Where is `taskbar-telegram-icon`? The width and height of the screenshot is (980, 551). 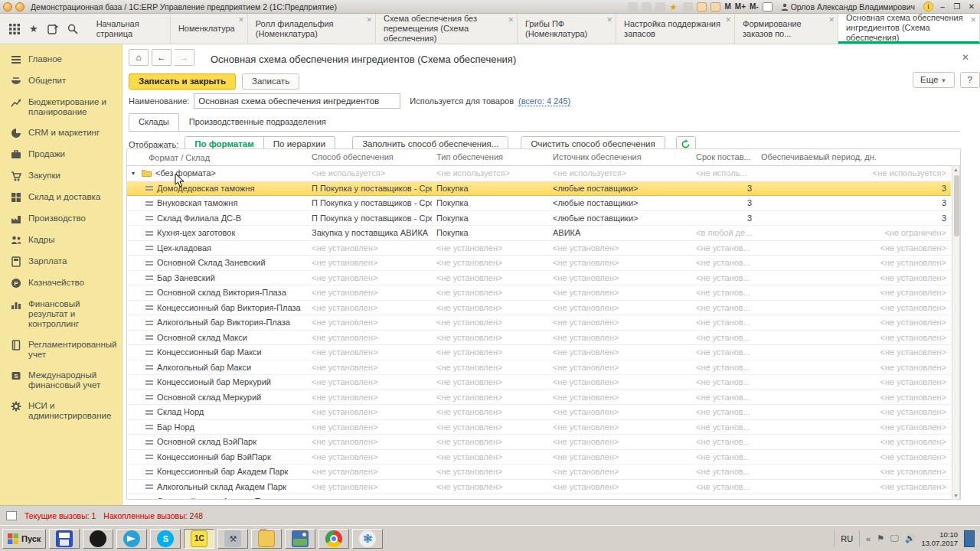 taskbar-telegram-icon is located at coordinates (132, 539).